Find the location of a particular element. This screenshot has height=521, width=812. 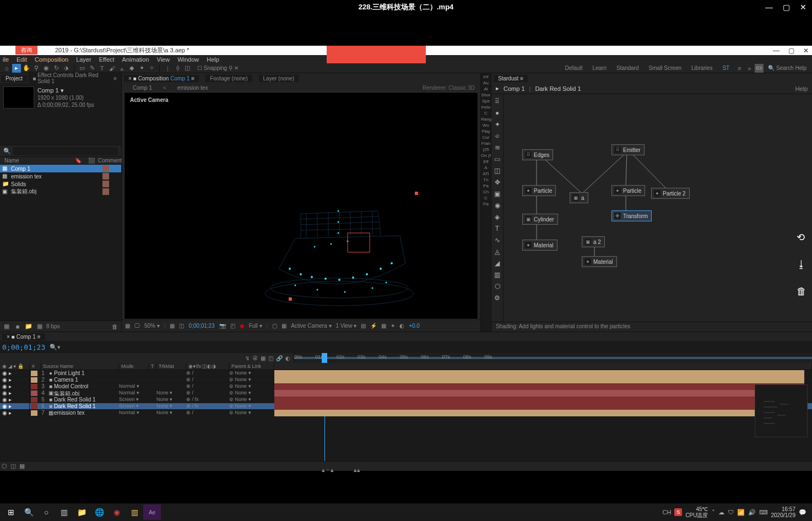

timeline-tab: × ■ Comp 1 ≡ is located at coordinates (24, 337).